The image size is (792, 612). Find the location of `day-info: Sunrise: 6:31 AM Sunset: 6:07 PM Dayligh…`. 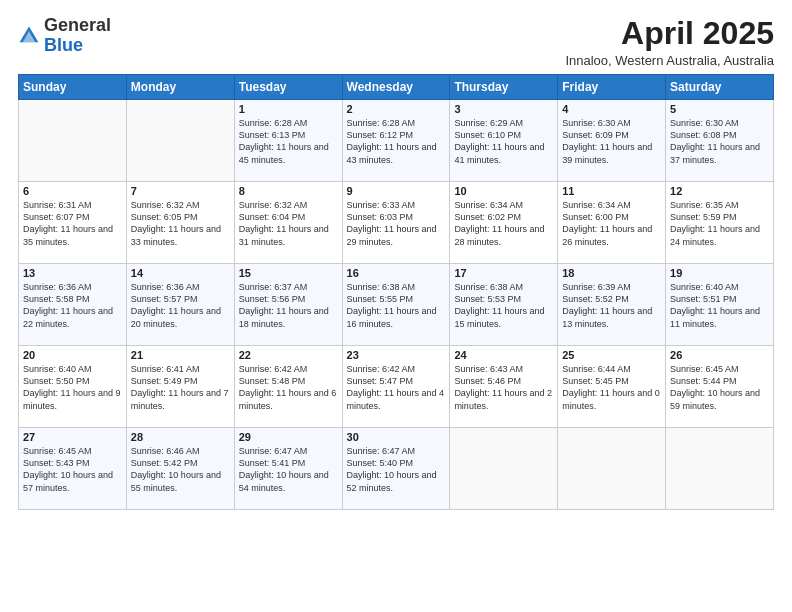

day-info: Sunrise: 6:31 AM Sunset: 6:07 PM Dayligh… is located at coordinates (72, 224).